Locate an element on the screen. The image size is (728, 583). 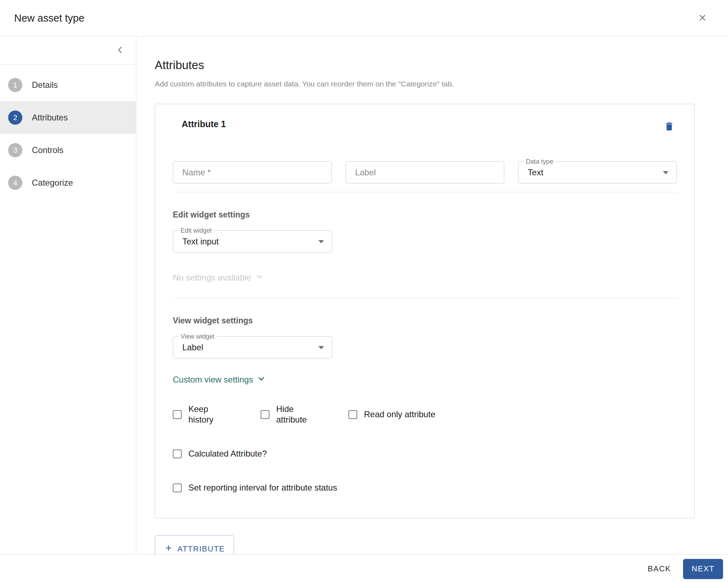
view-widget-select-label: View widget is located at coordinates (198, 336).